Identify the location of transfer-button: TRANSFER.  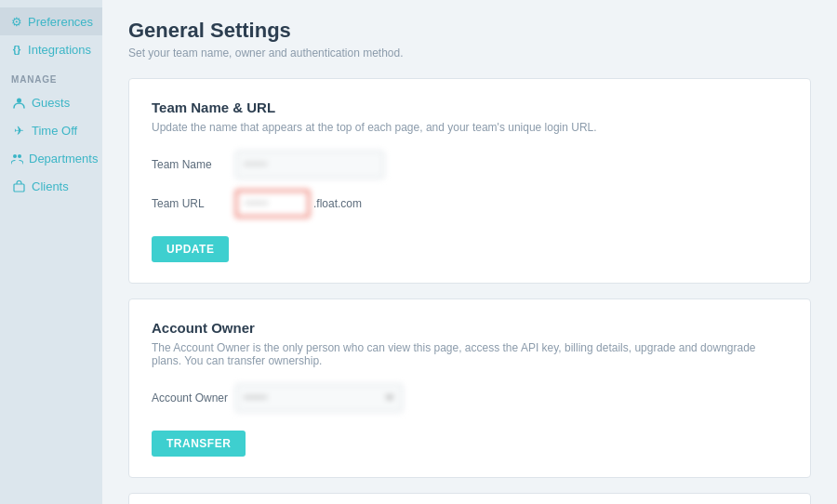
(199, 444).